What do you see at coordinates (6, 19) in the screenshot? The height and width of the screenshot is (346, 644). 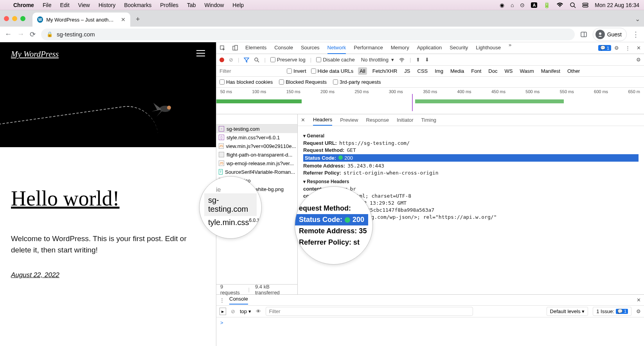 I see `close-window-button` at bounding box center [6, 19].